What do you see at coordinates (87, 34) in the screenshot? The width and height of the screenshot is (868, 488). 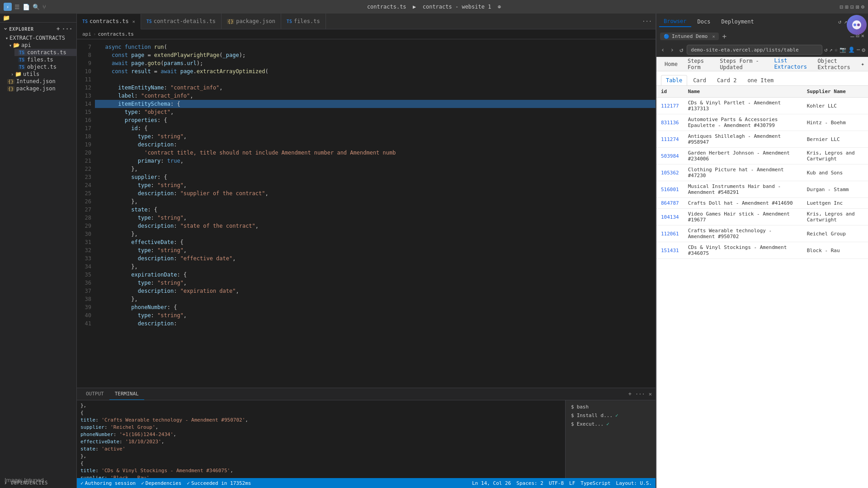 I see `breadcrumb-api: api` at bounding box center [87, 34].